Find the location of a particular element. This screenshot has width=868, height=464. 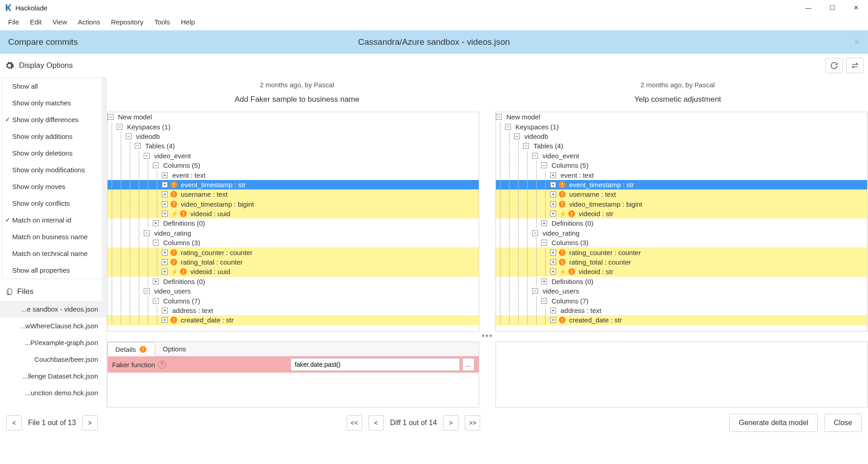

display-option: Show all is located at coordinates (53, 86).